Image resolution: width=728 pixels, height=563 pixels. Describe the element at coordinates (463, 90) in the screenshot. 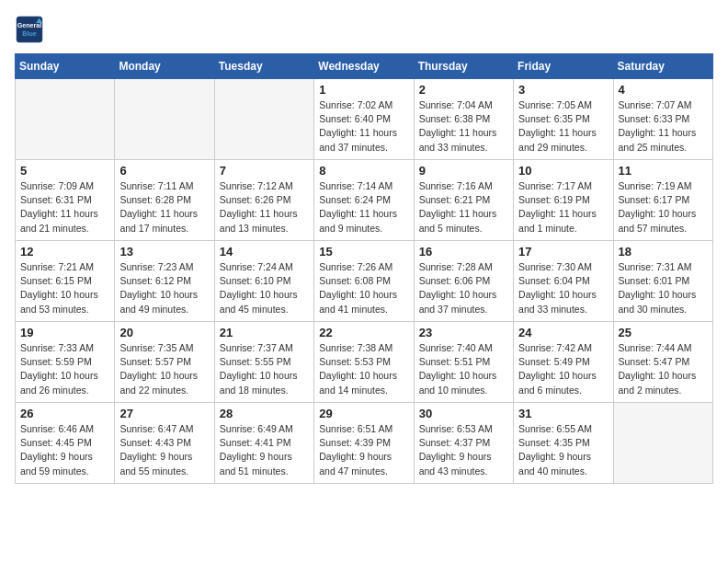

I see `day-number: 2` at that location.